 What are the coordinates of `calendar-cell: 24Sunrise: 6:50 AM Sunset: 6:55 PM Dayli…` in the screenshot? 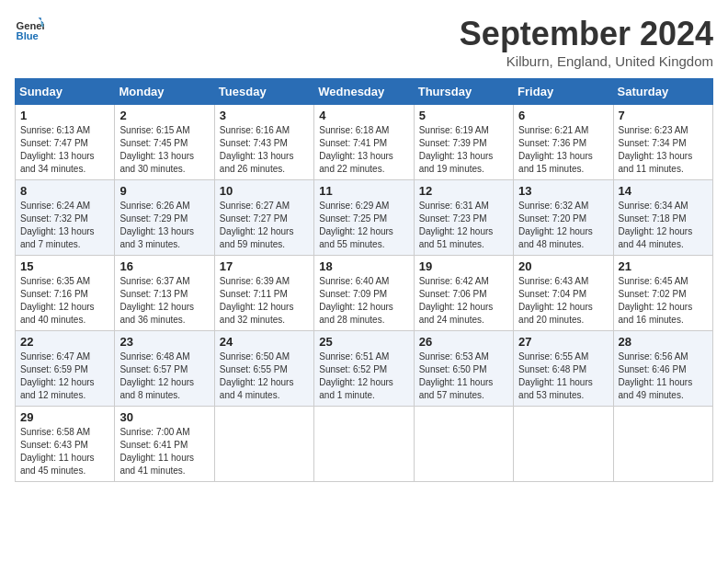 It's located at (264, 369).